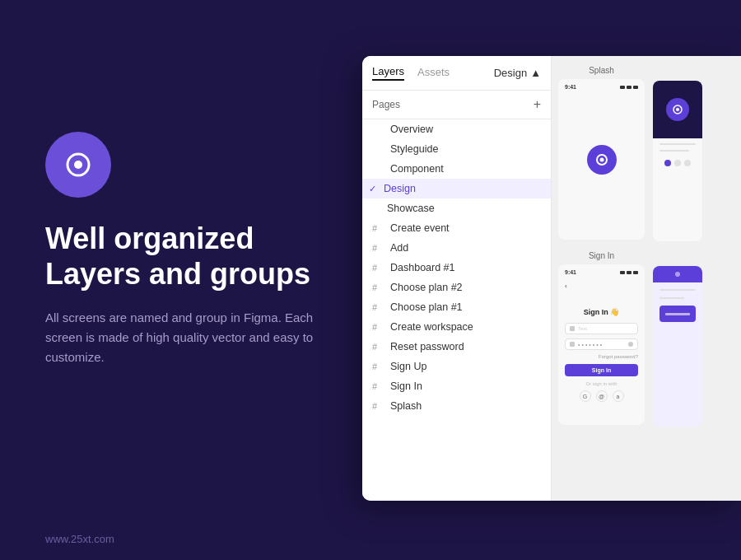 The height and width of the screenshot is (560, 741). I want to click on partial-logo-icon, so click(678, 110).